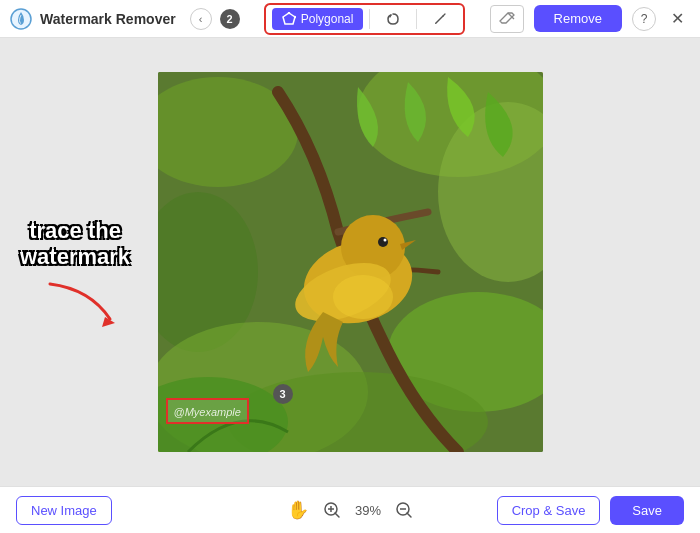 The image size is (700, 533). What do you see at coordinates (201, 19) in the screenshot?
I see `nav-back-button: ‹` at bounding box center [201, 19].